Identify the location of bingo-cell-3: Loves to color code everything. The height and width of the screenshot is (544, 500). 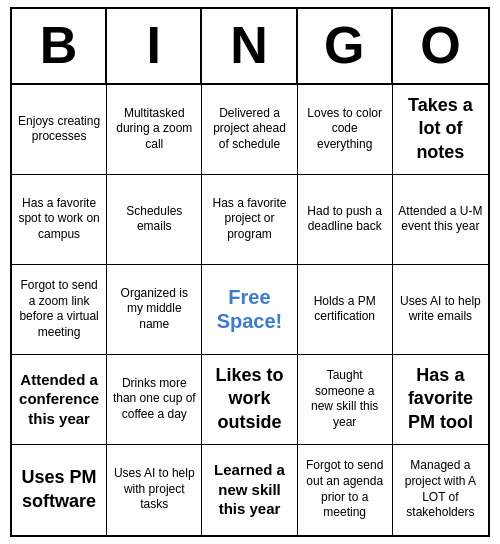
(346, 130).